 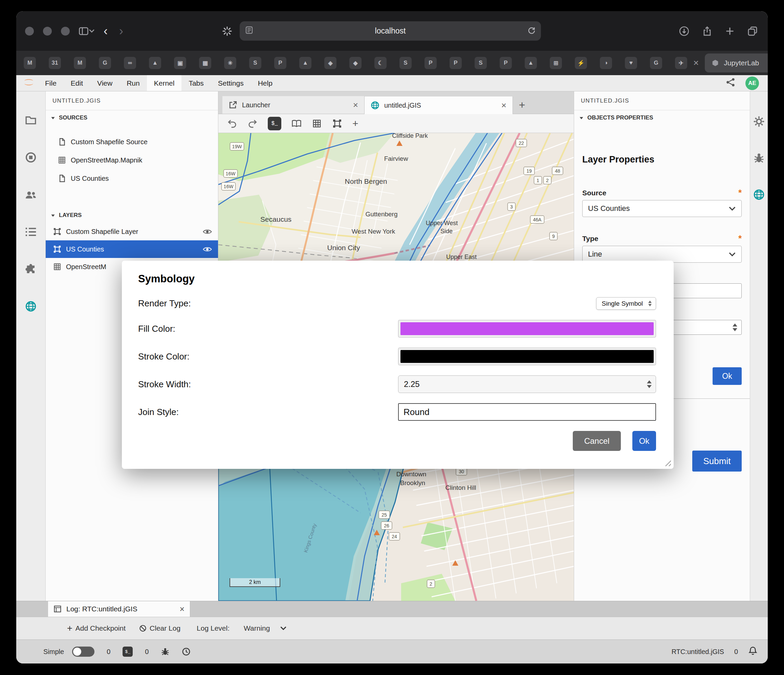 I want to click on minimize-window-button, so click(x=48, y=31).